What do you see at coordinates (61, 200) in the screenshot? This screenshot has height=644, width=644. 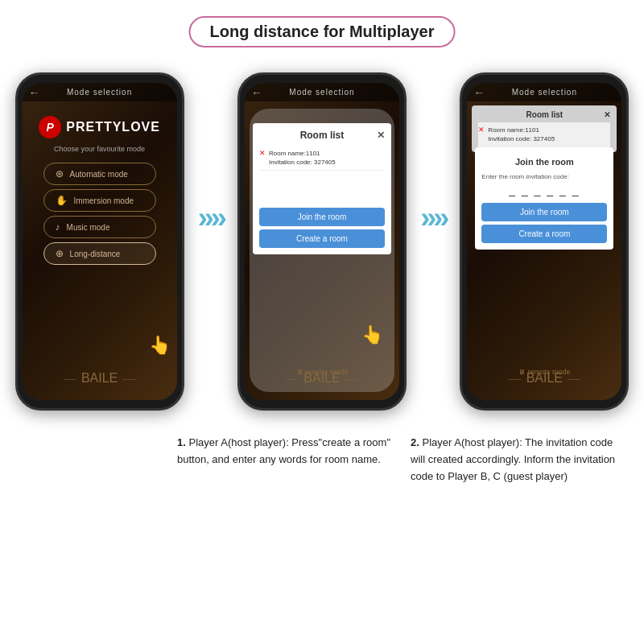 I see `immersion-icon: ✋` at bounding box center [61, 200].